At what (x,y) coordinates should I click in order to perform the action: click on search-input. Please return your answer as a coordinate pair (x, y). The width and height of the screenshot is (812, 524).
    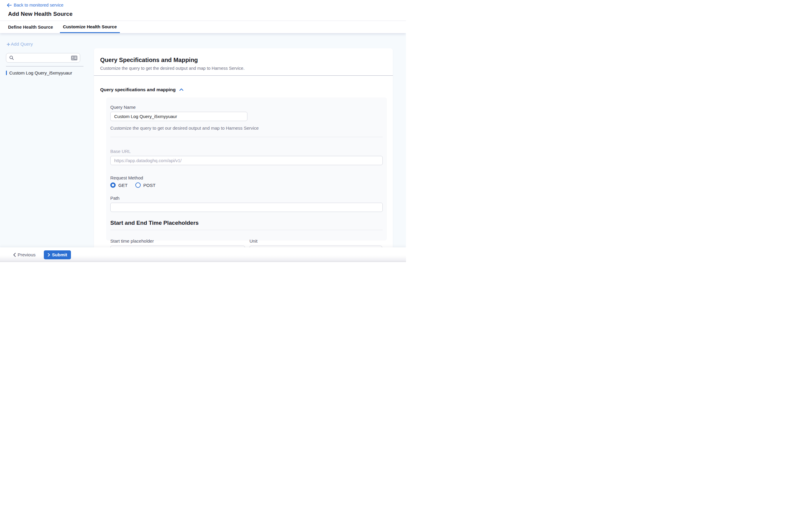
    Looking at the image, I should click on (42, 58).